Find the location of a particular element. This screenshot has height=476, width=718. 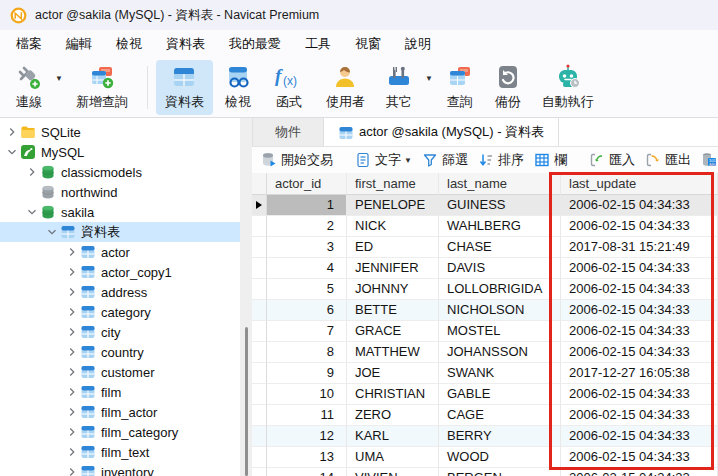

sidebar-item-category: category is located at coordinates (120, 312).